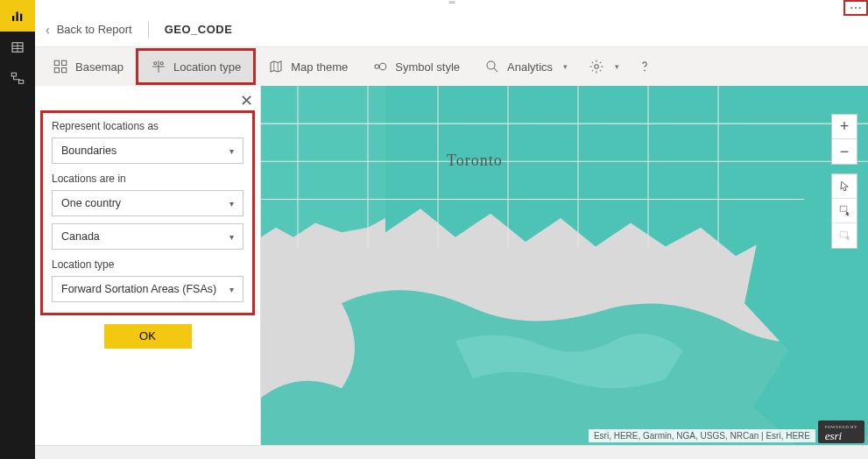  I want to click on country-select: Canada ▾, so click(147, 237).